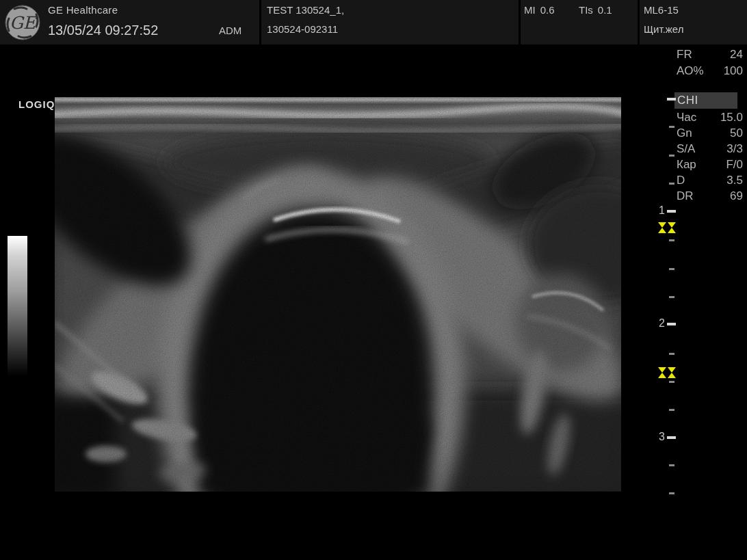 This screenshot has width=747, height=560. What do you see at coordinates (736, 55) in the screenshot?
I see `param-value: 24` at bounding box center [736, 55].